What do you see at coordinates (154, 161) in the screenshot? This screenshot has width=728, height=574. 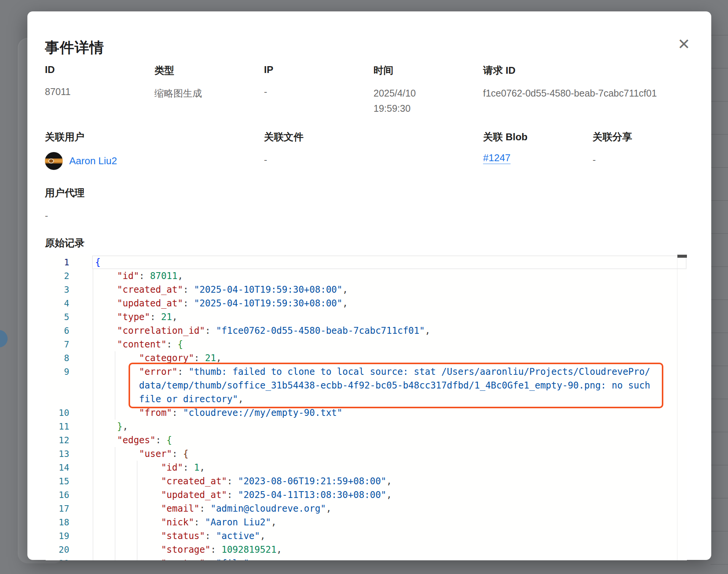 I see `related-user: Aaron Liu2` at bounding box center [154, 161].